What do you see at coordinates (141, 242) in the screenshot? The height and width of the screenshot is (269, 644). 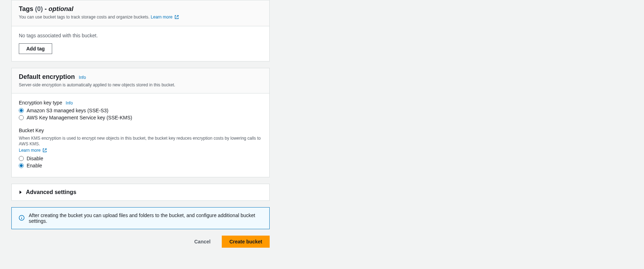 I see `footer-actions: Cancel Create bucket` at bounding box center [141, 242].